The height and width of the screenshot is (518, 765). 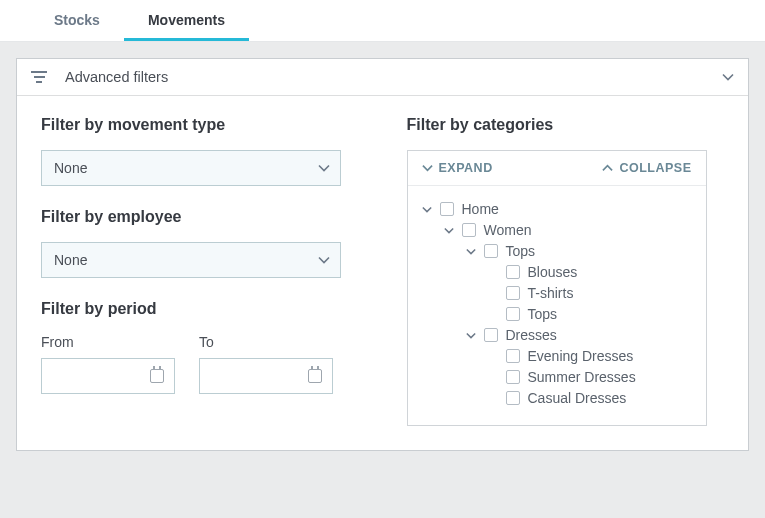 What do you see at coordinates (553, 272) in the screenshot?
I see `node-label: Blouses` at bounding box center [553, 272].